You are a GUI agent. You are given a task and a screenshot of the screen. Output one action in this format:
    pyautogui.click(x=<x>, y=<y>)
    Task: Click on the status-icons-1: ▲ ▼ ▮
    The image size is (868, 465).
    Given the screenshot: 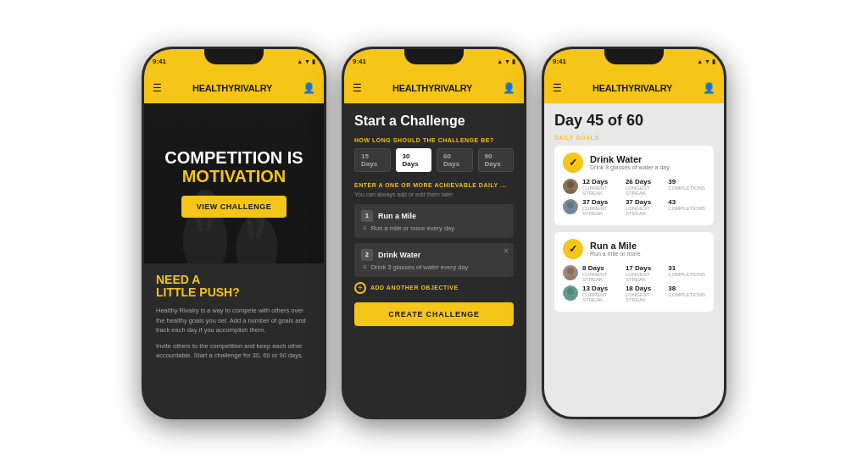 What is the action you would take?
    pyautogui.click(x=306, y=62)
    